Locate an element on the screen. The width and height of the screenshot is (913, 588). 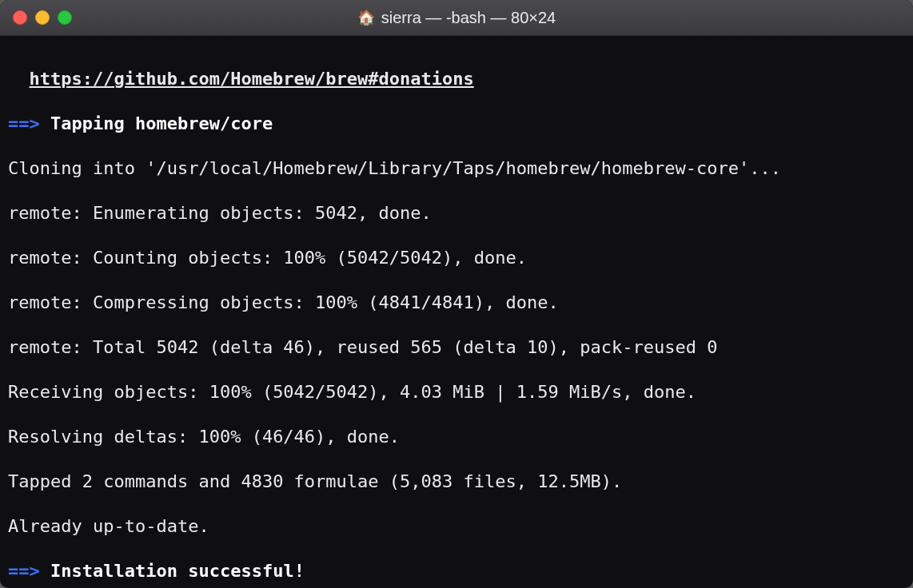
window-controls is located at coordinates (42, 18).